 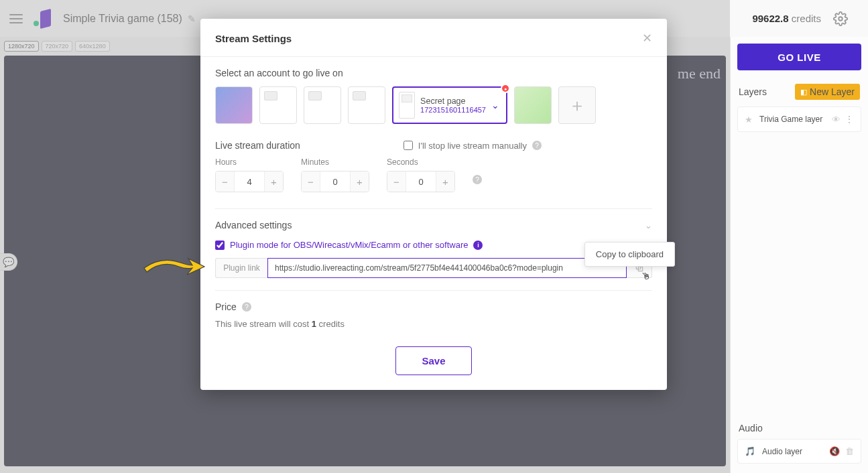 What do you see at coordinates (787, 19) in the screenshot?
I see `credits-display: 99622.8 credits` at bounding box center [787, 19].